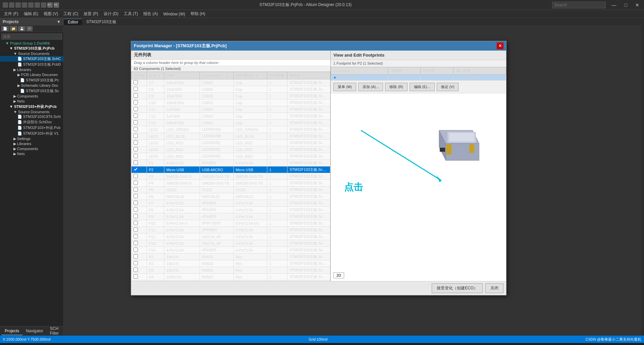 This screenshot has width=644, height=345. I want to click on fp-col-found: 在...发现, so click(480, 71).